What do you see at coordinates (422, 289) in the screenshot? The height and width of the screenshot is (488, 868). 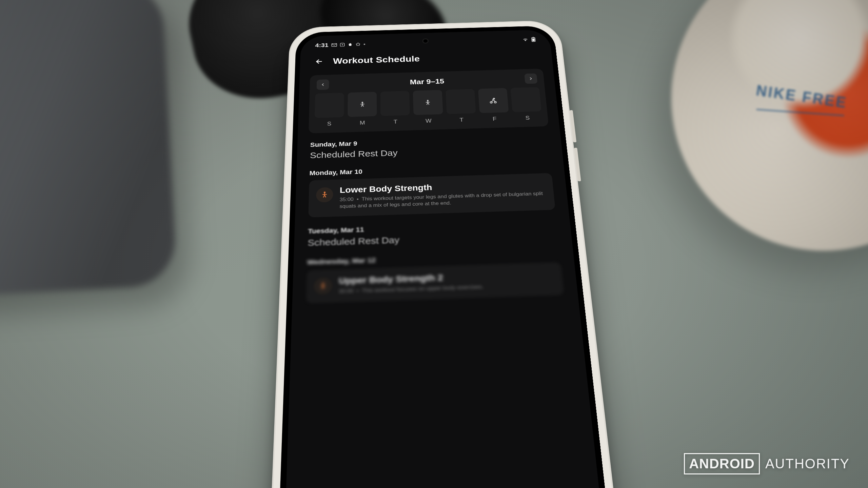 I see `workout-description: This workout focuses on upper body exerc…` at bounding box center [422, 289].